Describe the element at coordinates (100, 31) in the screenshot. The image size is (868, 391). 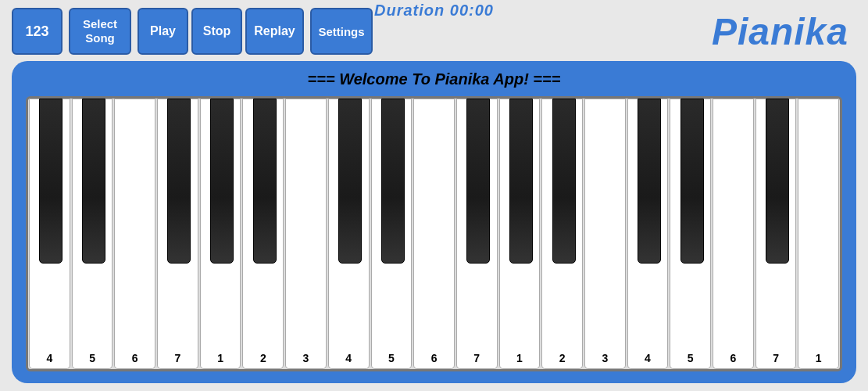
I see `select-song-button: SelectSong` at that location.